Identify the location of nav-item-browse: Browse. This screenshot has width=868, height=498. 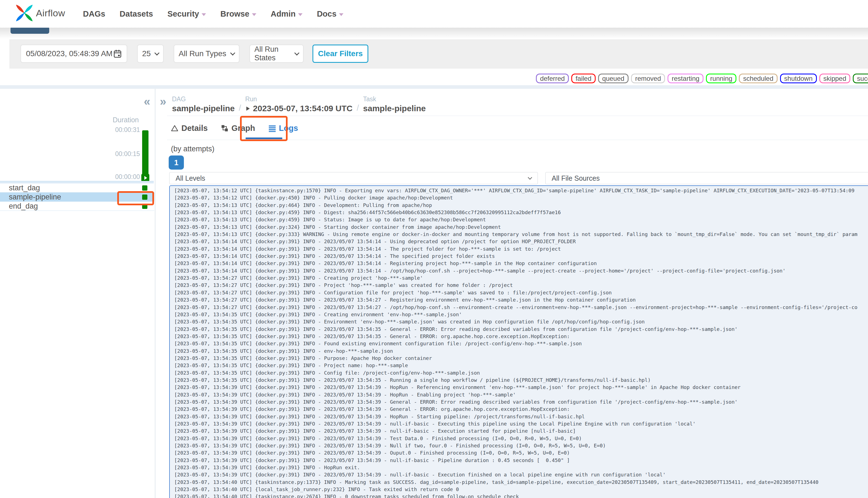
(239, 14).